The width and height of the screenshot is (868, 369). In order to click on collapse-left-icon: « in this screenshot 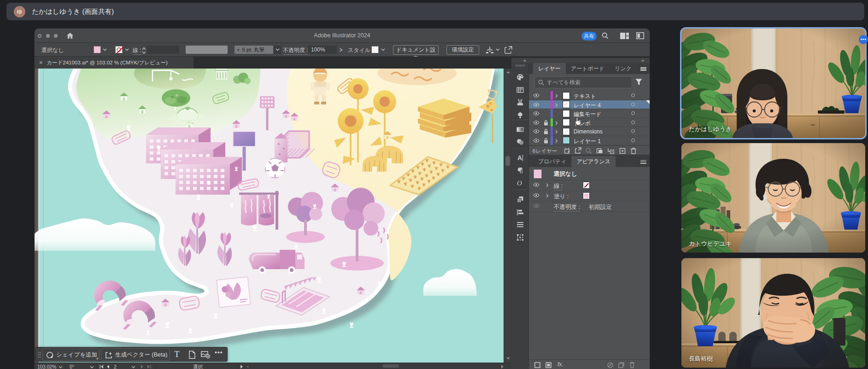, I will do `click(524, 60)`.